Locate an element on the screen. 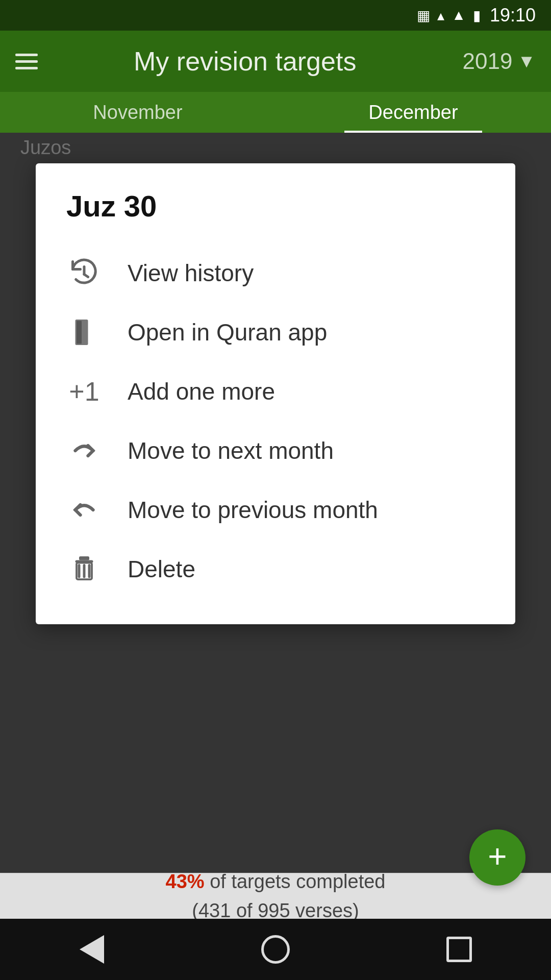  menu-item-move-next: Move to next month is located at coordinates (276, 451).